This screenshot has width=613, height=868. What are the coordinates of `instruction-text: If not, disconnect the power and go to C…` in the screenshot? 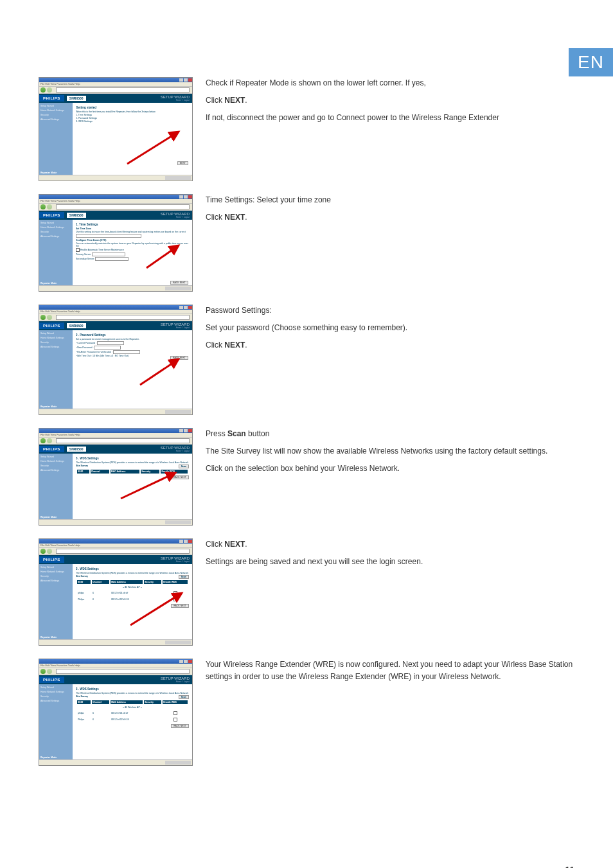 It's located at (390, 118).